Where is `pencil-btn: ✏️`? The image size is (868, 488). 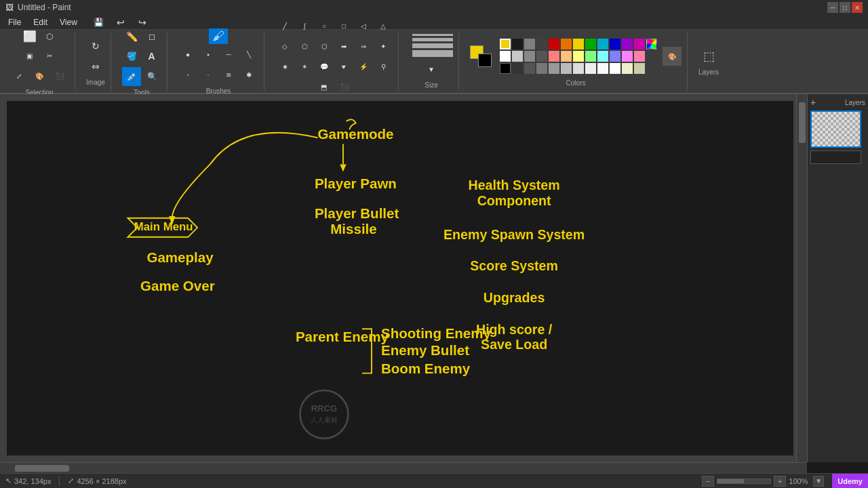
pencil-btn: ✏️ is located at coordinates (132, 37).